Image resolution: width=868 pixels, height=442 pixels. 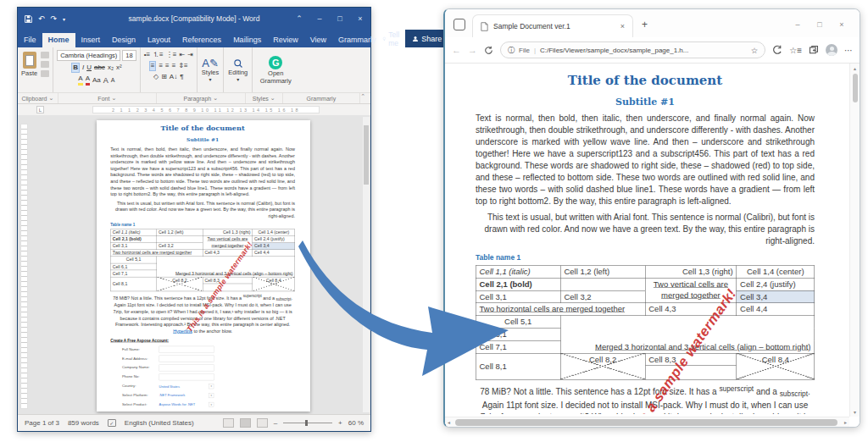 I want to click on forward-icon: →, so click(x=473, y=50).